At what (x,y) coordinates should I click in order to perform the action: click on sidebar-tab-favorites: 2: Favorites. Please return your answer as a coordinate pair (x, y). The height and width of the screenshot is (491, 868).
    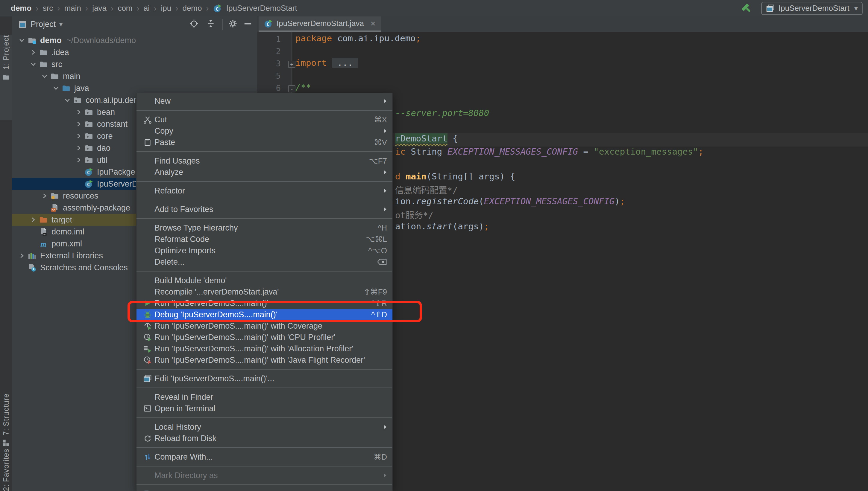
    Looking at the image, I should click on (6, 470).